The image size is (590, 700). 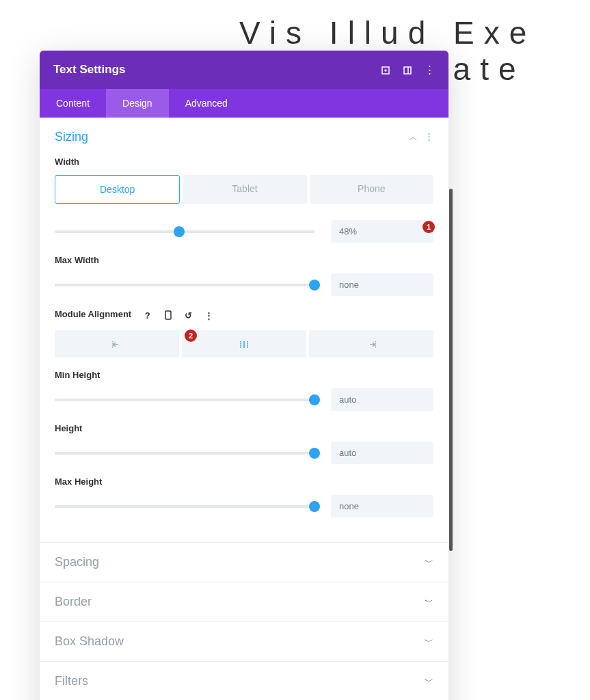 What do you see at coordinates (382, 453) in the screenshot?
I see `height-input: auto` at bounding box center [382, 453].